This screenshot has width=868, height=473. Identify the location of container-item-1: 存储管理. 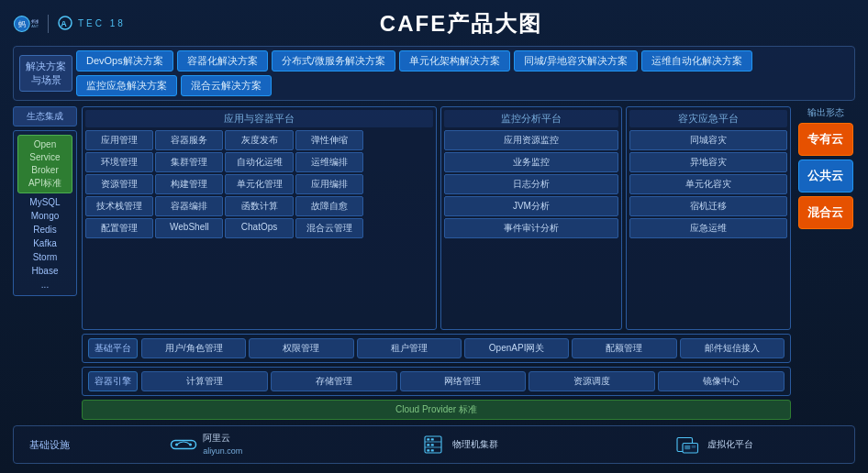
(334, 381).